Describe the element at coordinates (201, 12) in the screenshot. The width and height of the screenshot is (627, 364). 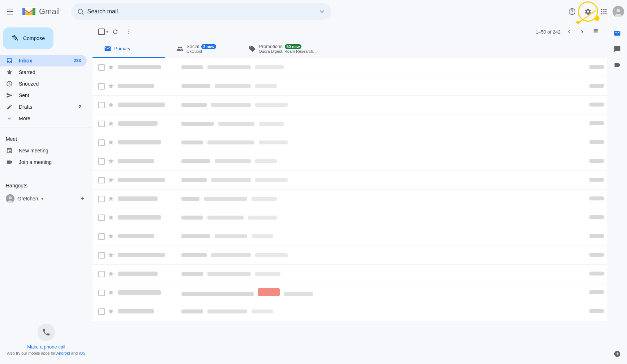
I see `search-bar: Search mail` at that location.